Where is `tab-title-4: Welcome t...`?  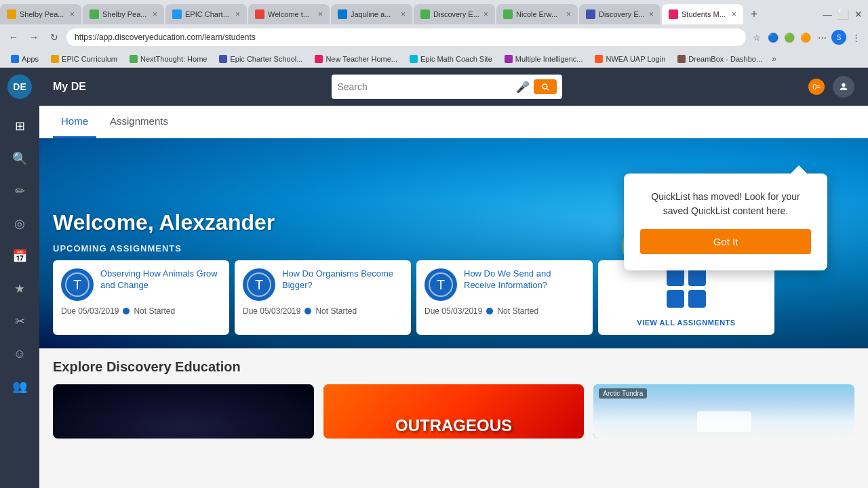 tab-title-4: Welcome t... is located at coordinates (292, 14).